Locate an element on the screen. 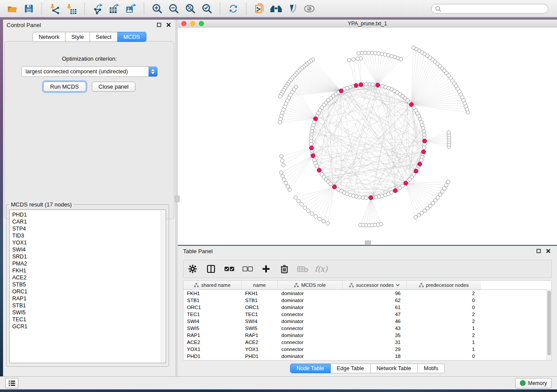  tab-network: Network is located at coordinates (49, 37).